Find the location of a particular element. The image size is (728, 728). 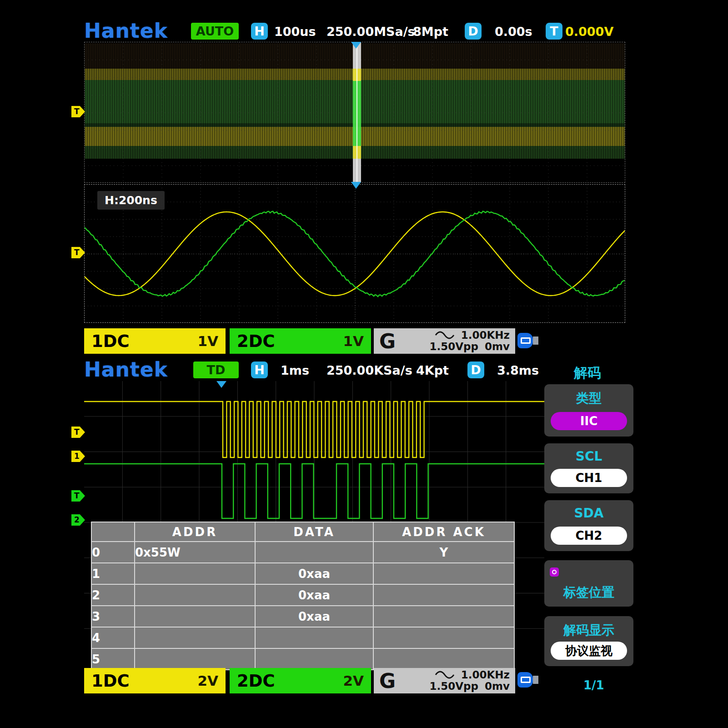

table-row: 10xaa is located at coordinates (303, 574).